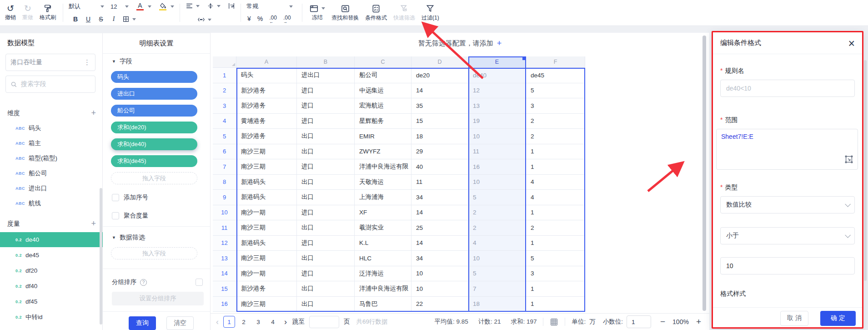 The width and height of the screenshot is (868, 330). I want to click on cell: ZWYFZ, so click(383, 152).